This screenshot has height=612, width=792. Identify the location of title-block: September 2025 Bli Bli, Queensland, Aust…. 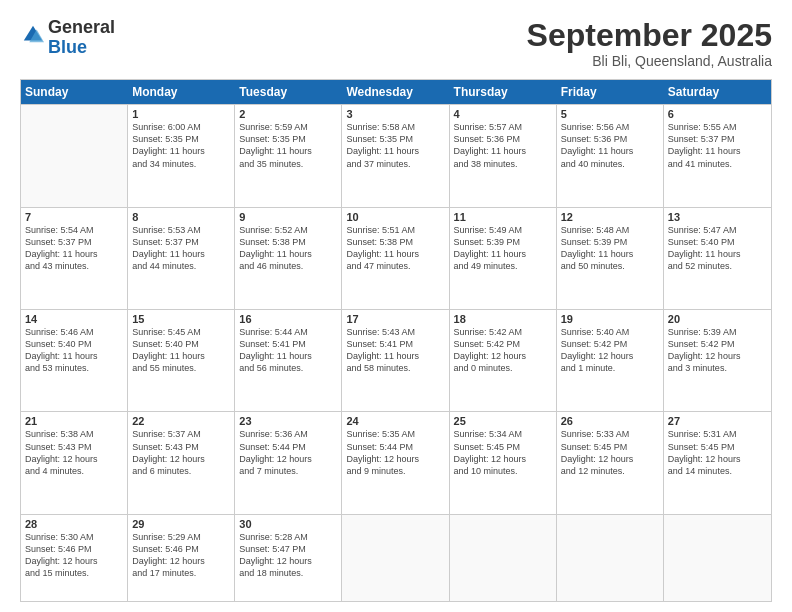
(650, 44).